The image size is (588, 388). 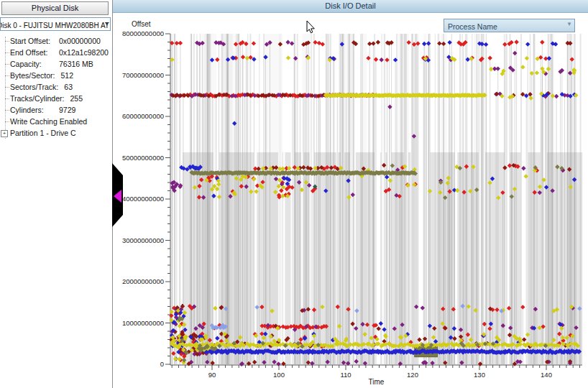 I want to click on property-value: 76316 MB, so click(x=76, y=64).